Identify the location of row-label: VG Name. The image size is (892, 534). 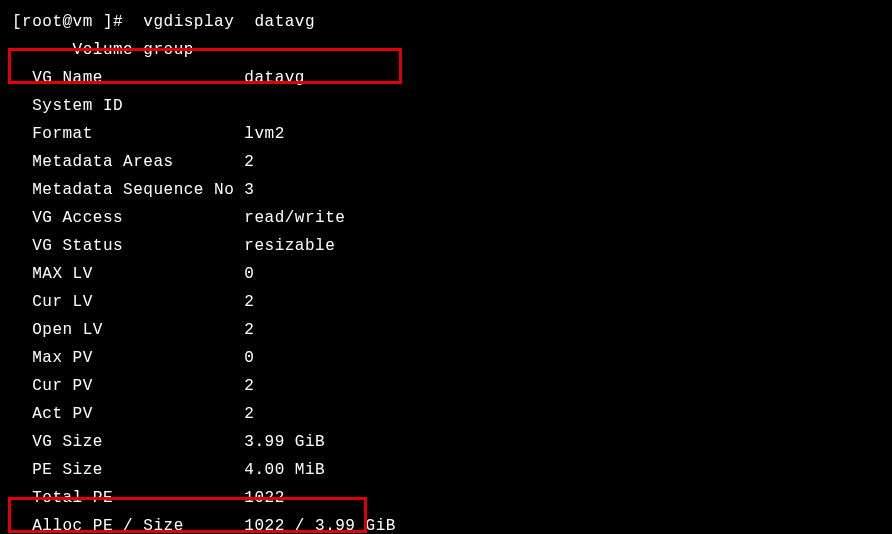
(128, 78).